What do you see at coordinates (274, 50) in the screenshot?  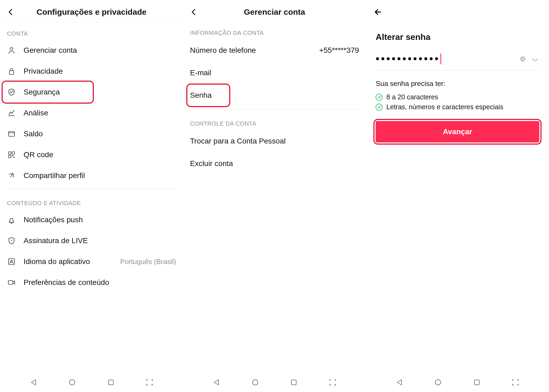 I see `row-telefone: Número de telefone +55*****379` at bounding box center [274, 50].